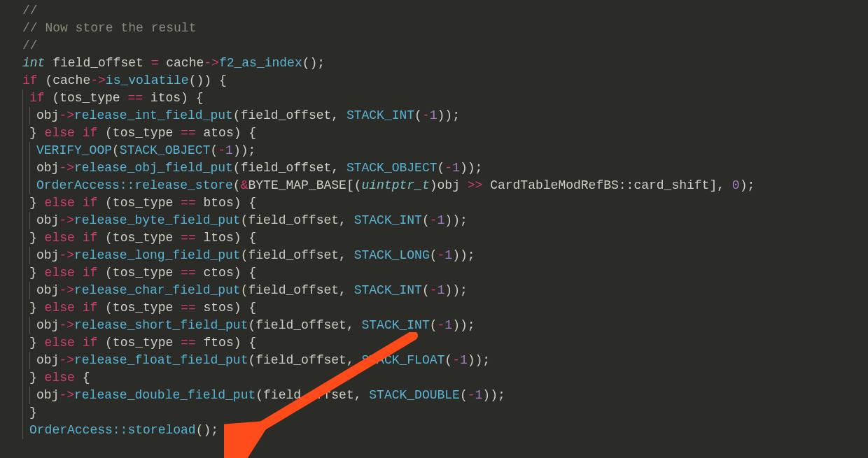 This screenshot has height=458, width=868. I want to click on code-token: cache, so click(181, 63).